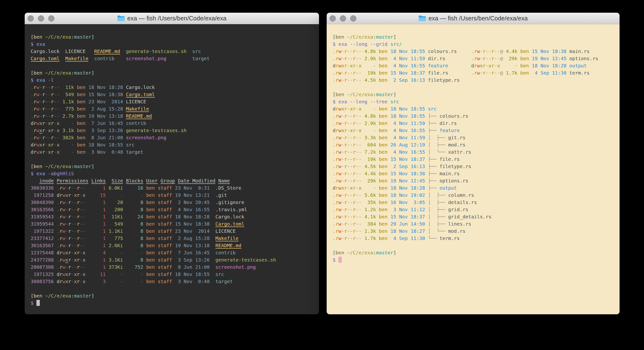 This screenshot has width=644, height=350. What do you see at coordinates (368, 152) in the screenshot?
I see `terminal-text: 7.2k` at bounding box center [368, 152].